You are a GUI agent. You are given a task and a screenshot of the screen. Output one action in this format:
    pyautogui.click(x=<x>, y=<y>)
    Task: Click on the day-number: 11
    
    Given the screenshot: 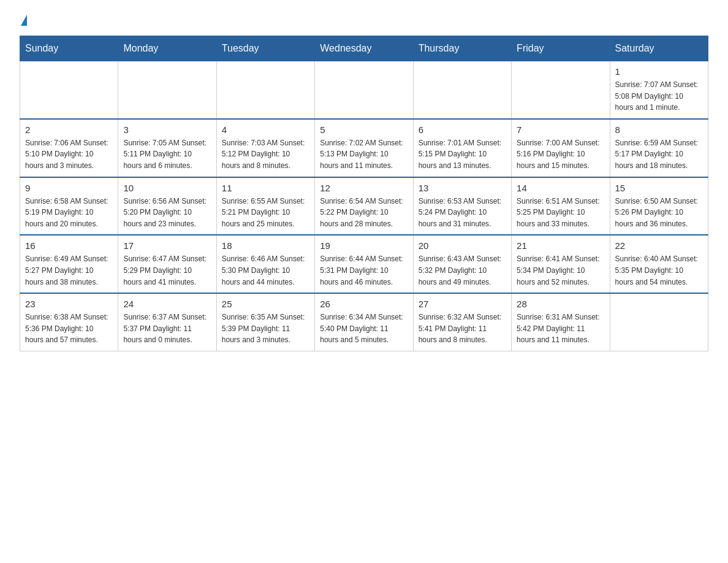 What is the action you would take?
    pyautogui.click(x=266, y=188)
    